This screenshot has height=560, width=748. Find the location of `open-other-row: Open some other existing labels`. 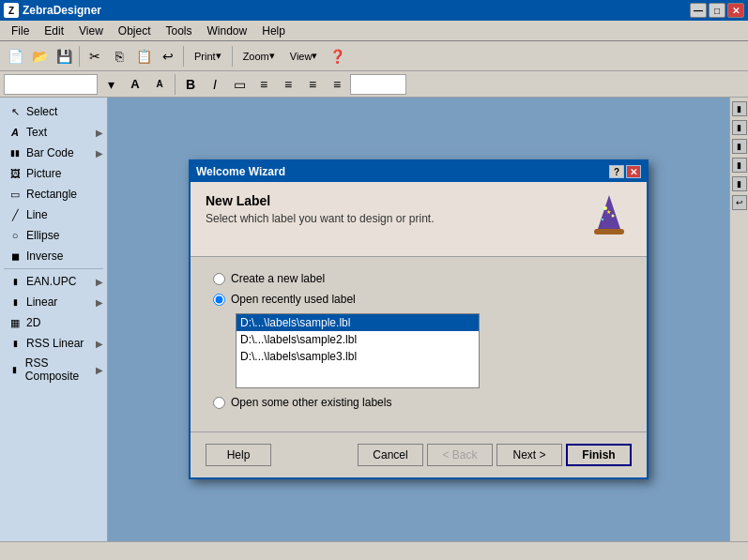

open-other-row: Open some other existing labels is located at coordinates (419, 402).